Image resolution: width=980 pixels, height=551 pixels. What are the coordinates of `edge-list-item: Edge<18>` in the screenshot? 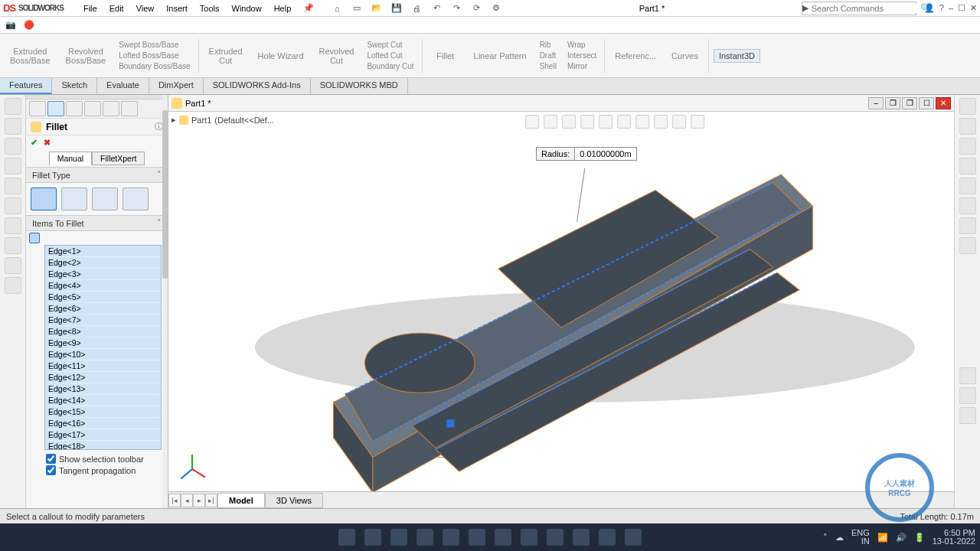 It's located at (103, 445).